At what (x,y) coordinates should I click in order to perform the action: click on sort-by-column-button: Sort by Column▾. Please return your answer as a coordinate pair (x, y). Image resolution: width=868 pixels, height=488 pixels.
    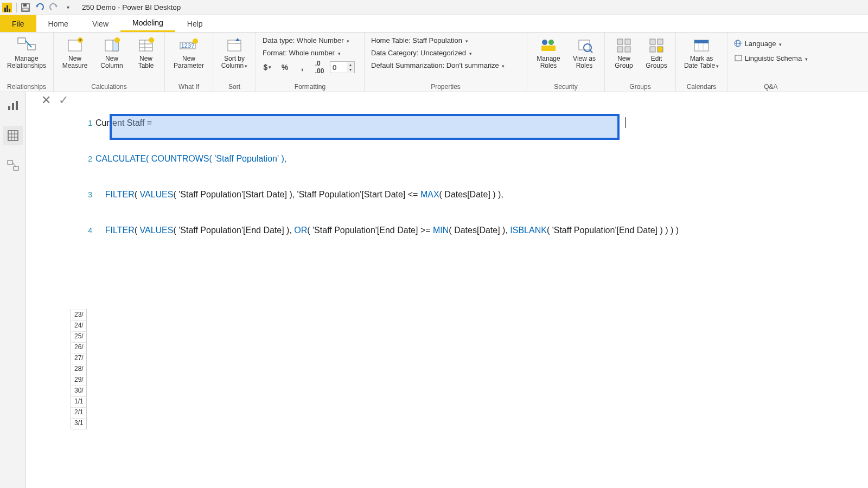
    Looking at the image, I should click on (234, 53).